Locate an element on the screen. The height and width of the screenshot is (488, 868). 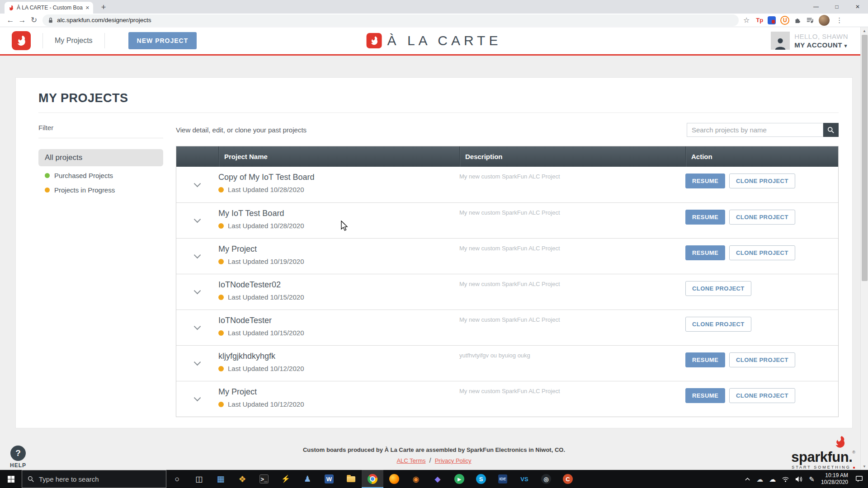
search-input is located at coordinates (755, 130).